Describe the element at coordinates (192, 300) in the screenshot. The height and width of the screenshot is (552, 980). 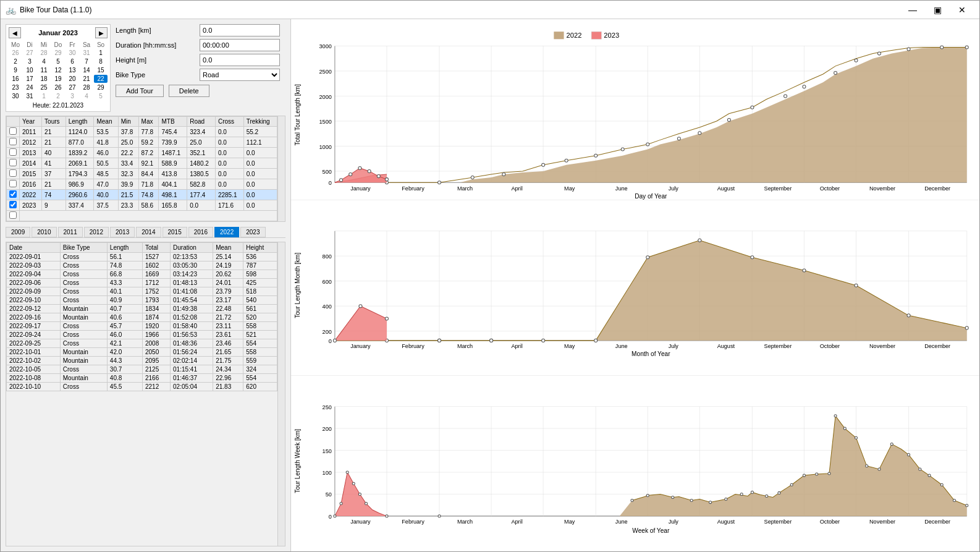
I see `tour-duration: 01:45:54` at that location.